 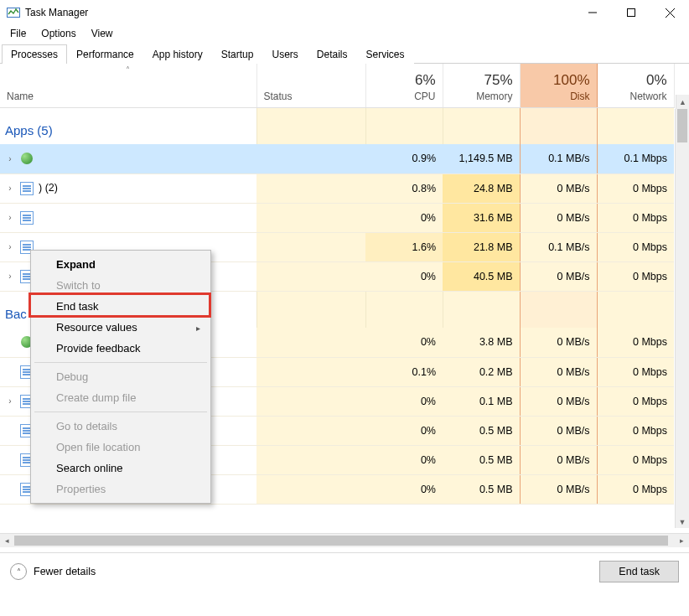 I want to click on cell-cpu: 1.6%, so click(x=404, y=246).